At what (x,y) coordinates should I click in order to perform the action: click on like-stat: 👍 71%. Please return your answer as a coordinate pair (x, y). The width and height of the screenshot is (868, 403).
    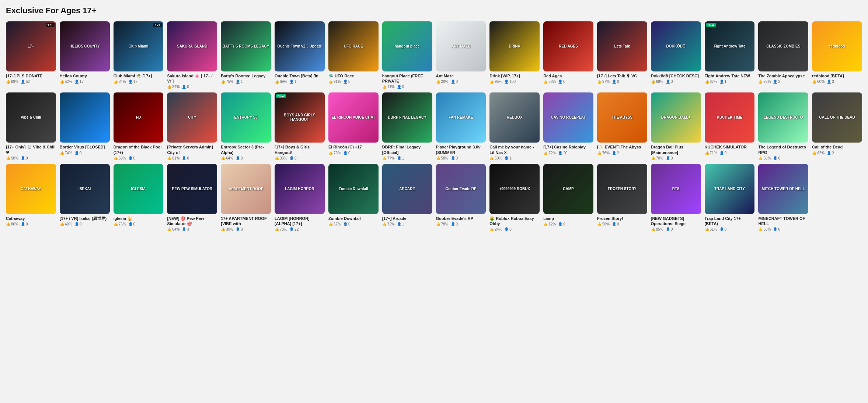
    Looking at the image, I should click on (711, 153).